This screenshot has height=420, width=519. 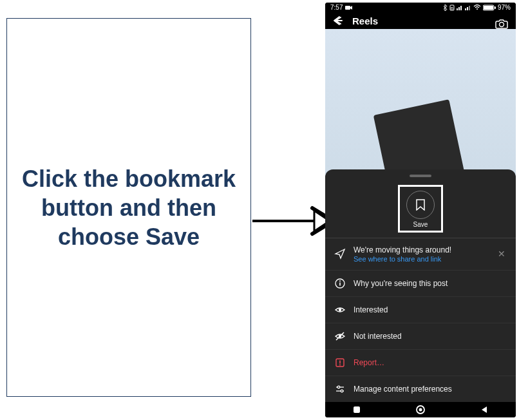 I want to click on nav-home-icon, so click(x=420, y=410).